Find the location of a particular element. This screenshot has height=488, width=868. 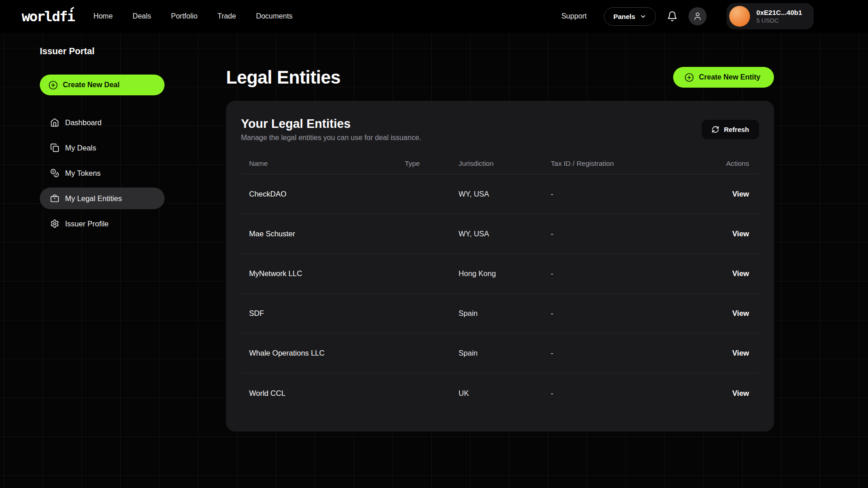

table-row: SDF Spain - View is located at coordinates (500, 314).